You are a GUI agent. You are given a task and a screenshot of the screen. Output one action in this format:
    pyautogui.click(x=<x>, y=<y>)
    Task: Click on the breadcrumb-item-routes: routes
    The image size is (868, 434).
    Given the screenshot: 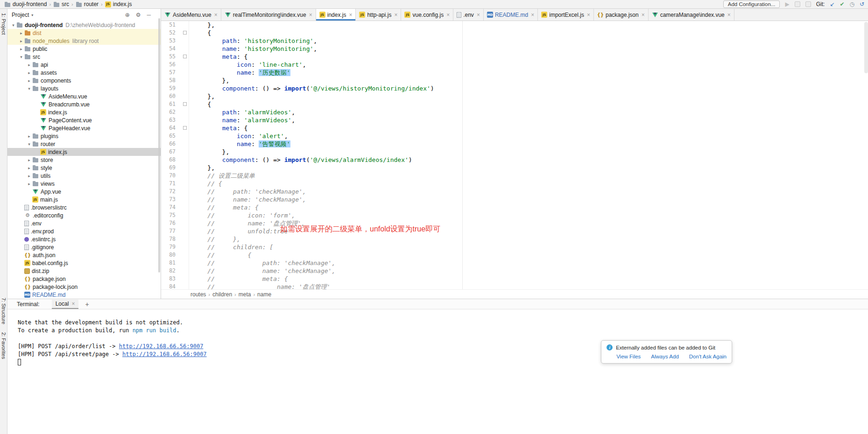 What is the action you would take?
    pyautogui.click(x=198, y=294)
    